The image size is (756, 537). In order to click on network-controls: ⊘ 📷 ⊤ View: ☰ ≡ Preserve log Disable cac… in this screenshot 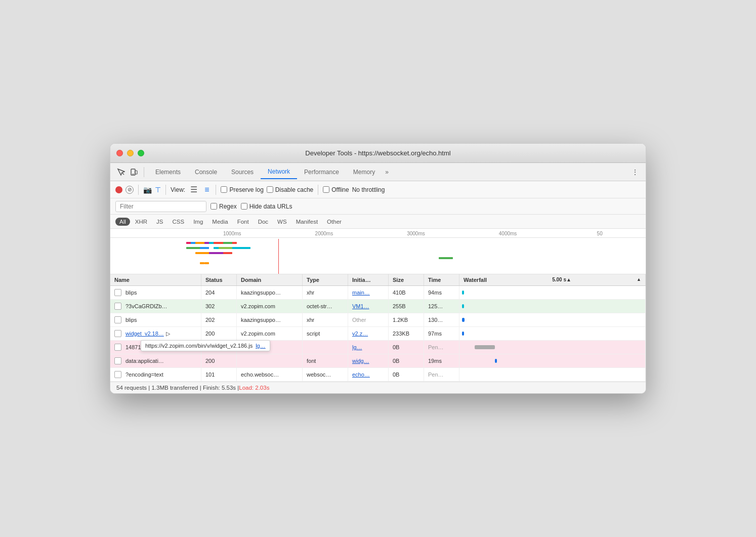, I will do `click(378, 190)`.